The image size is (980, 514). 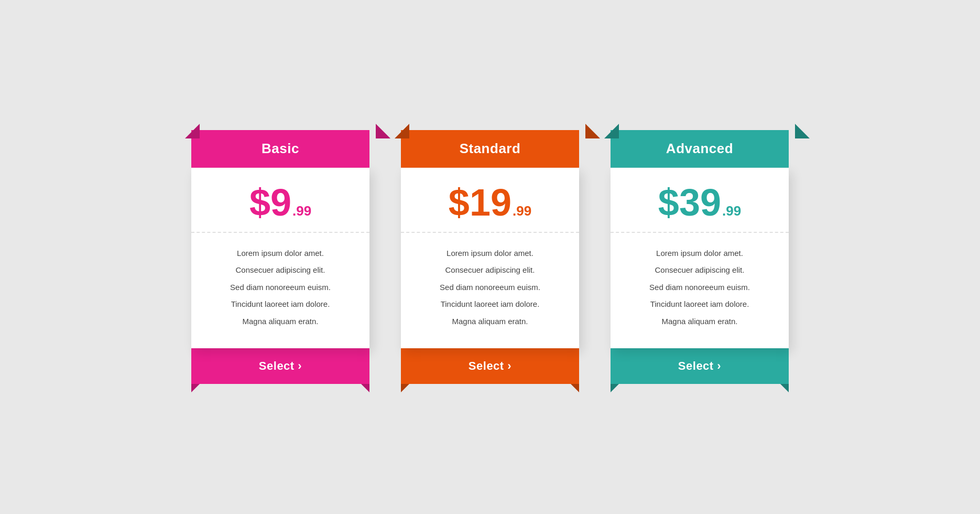 I want to click on plan-title: Advanced, so click(x=700, y=149).